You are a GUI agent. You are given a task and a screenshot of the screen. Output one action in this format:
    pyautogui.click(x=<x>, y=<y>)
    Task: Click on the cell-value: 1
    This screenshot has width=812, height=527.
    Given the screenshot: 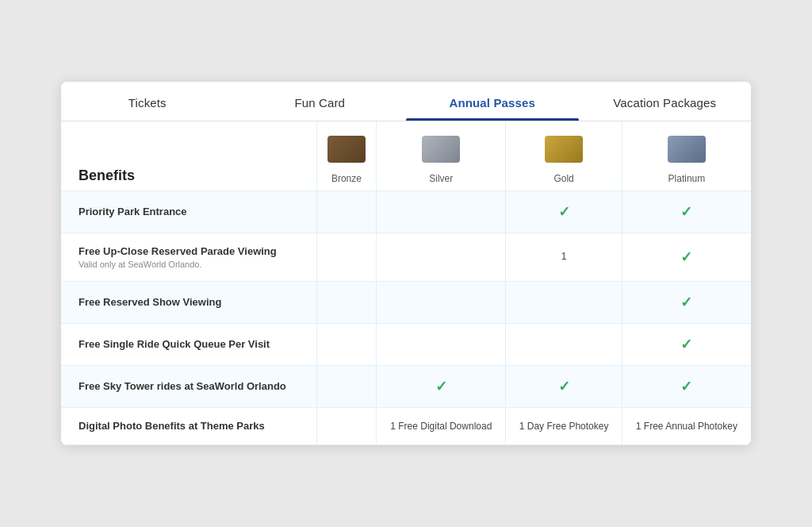 What is the action you would take?
    pyautogui.click(x=565, y=256)
    